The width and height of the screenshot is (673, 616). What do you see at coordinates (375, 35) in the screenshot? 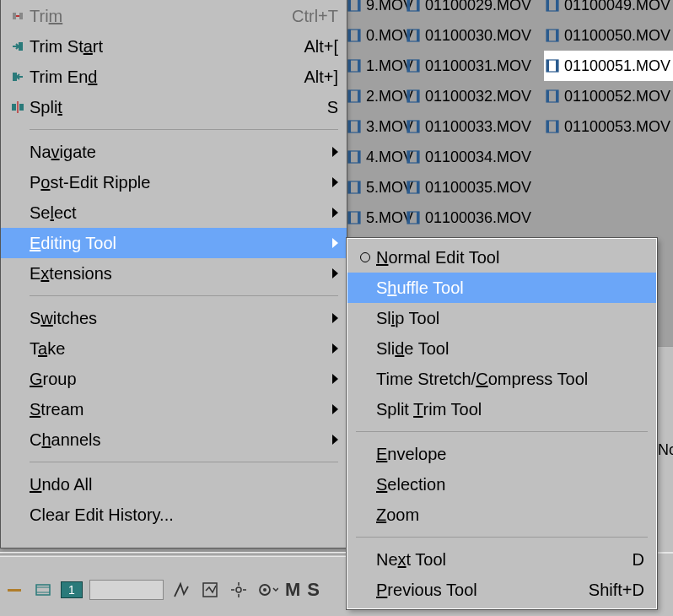
I see `file-item: 0.MOV` at bounding box center [375, 35].